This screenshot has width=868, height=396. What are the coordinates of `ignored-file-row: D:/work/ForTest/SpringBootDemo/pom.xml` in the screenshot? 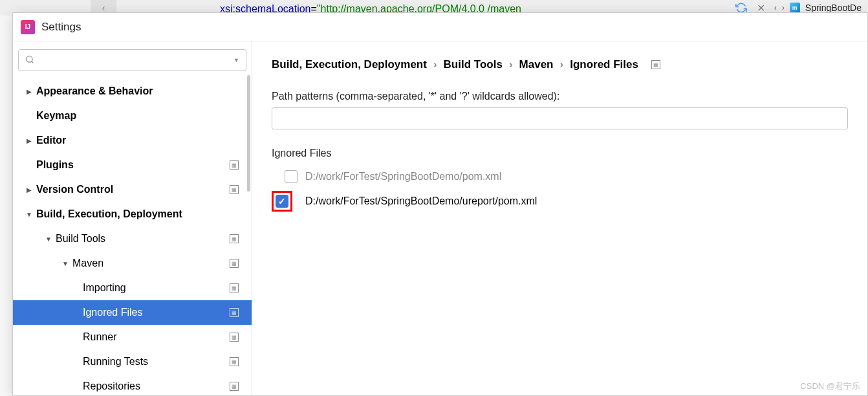 It's located at (560, 177).